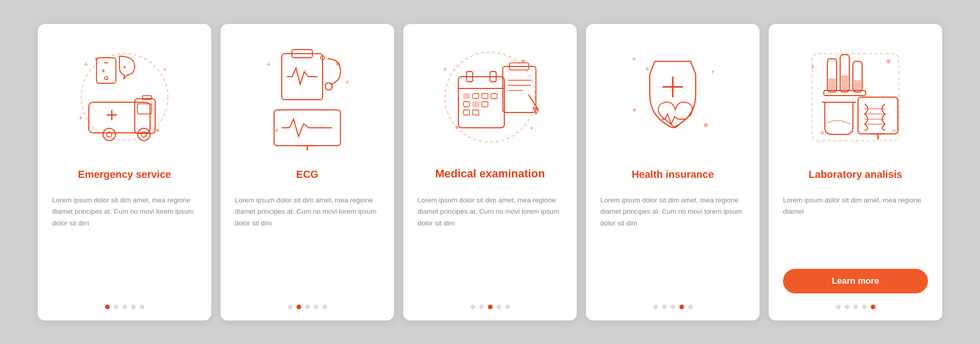 The image size is (980, 344). I want to click on card-dots-health-insurance, so click(673, 307).